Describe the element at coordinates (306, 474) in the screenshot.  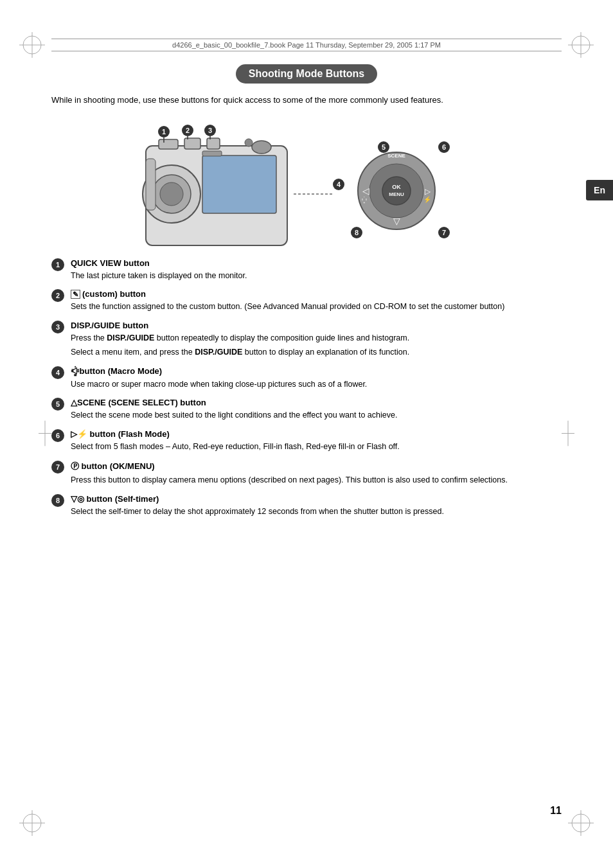
I see `button-item-7: 7 Ⓟ button (OK/MENU) Press this button t…` at that location.